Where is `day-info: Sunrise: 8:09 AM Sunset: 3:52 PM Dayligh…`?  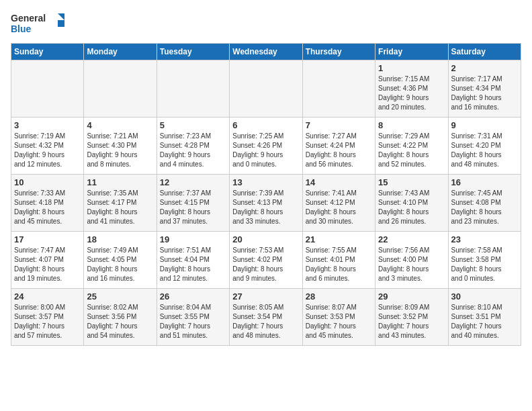 day-info: Sunrise: 8:09 AM Sunset: 3:52 PM Dayligh… is located at coordinates (411, 322).